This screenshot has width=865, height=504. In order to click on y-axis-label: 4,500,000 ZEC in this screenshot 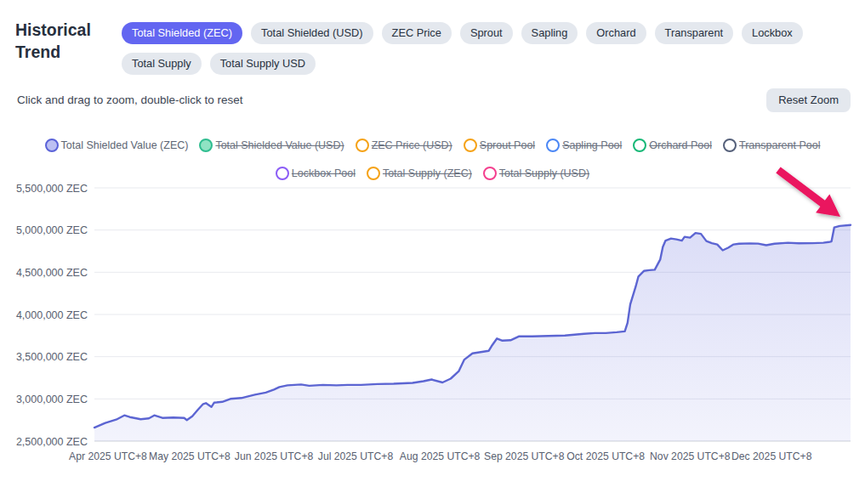, I will do `click(52, 273)`.